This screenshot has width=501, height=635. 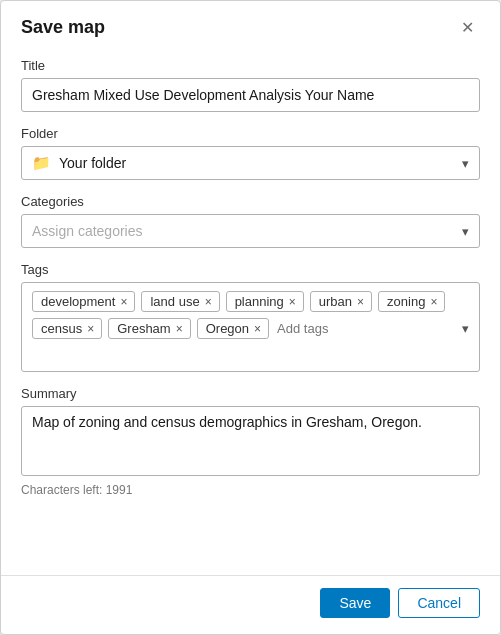 What do you see at coordinates (355, 603) in the screenshot?
I see `save-button: Save` at bounding box center [355, 603].